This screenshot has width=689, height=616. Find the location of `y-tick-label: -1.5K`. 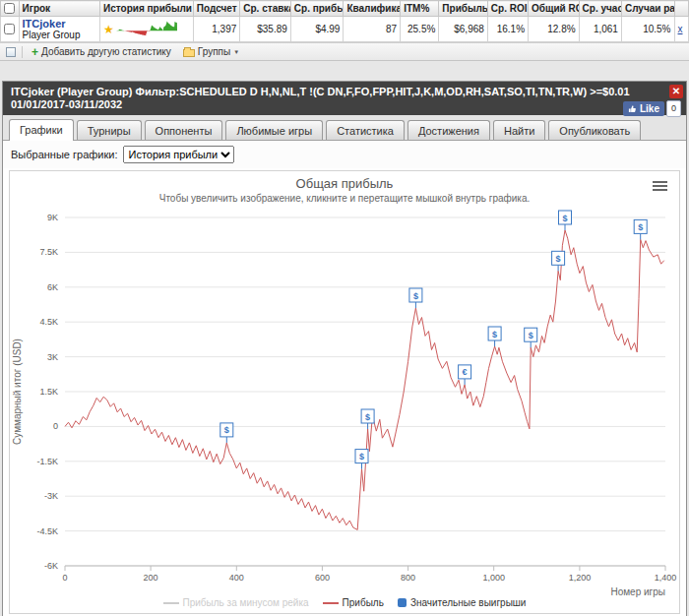

y-tick-label: -1.5K is located at coordinates (47, 462).